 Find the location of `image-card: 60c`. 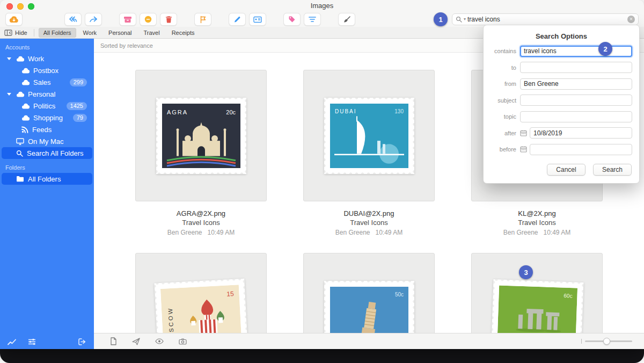

image-card: 60c is located at coordinates (537, 293).